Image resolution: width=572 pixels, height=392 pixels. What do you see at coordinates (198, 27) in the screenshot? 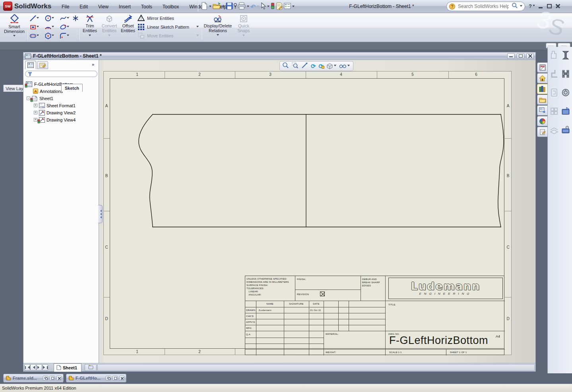
I see `linear-pattern-caret` at bounding box center [198, 27].